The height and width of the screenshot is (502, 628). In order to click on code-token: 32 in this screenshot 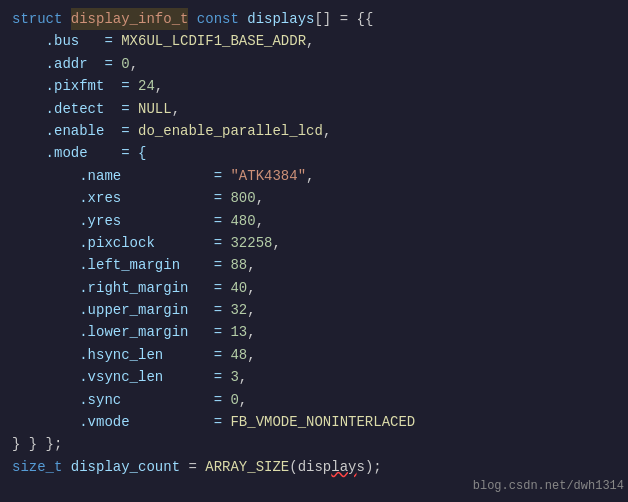, I will do `click(238, 310)`.